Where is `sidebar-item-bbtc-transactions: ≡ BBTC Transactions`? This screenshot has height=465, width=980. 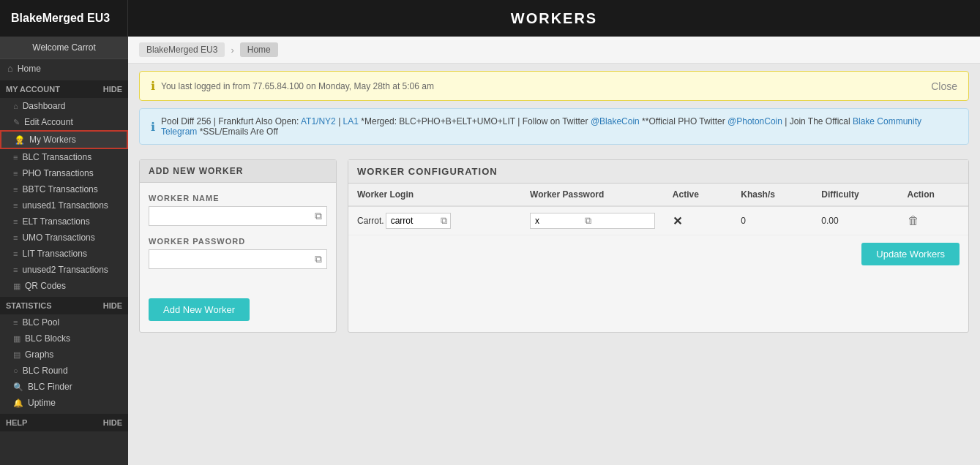
sidebar-item-bbtc-transactions: ≡ BBTC Transactions is located at coordinates (64, 189).